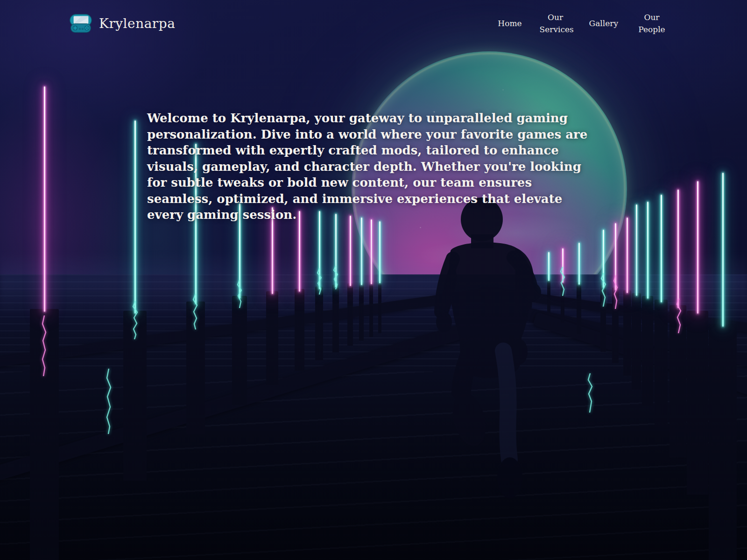  I want to click on game-console-icon, so click(81, 23).